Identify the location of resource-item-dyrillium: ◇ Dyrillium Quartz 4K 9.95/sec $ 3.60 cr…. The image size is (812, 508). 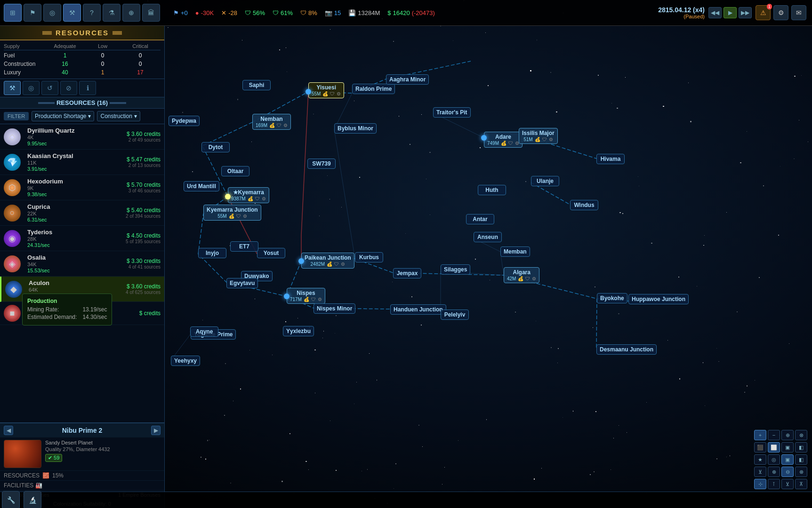
(82, 137).